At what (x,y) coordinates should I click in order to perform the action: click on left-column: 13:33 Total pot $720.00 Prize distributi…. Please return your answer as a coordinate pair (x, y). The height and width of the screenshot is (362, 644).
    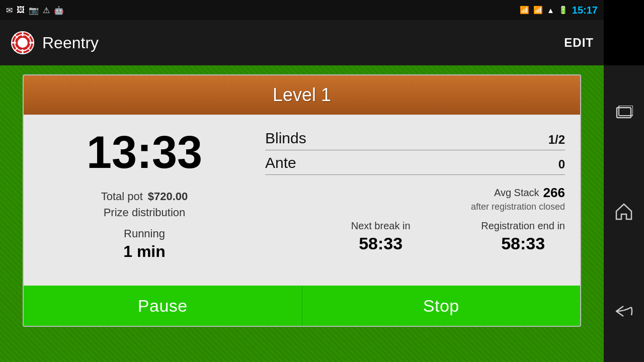
    Looking at the image, I should click on (144, 200).